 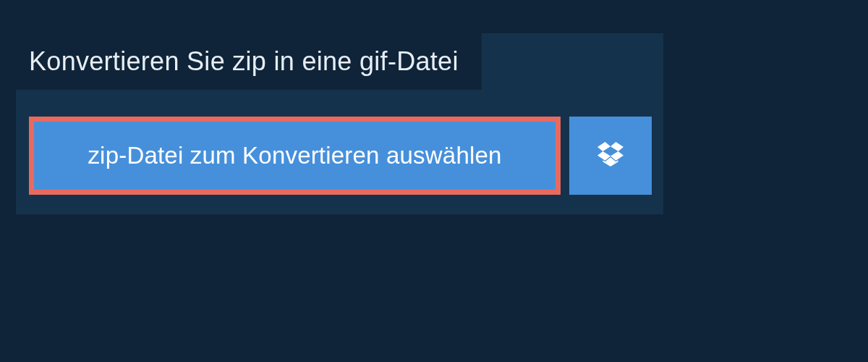 I want to click on select-file-button: zip-Datei zum Konvertieren auswählen, so click(x=295, y=156).